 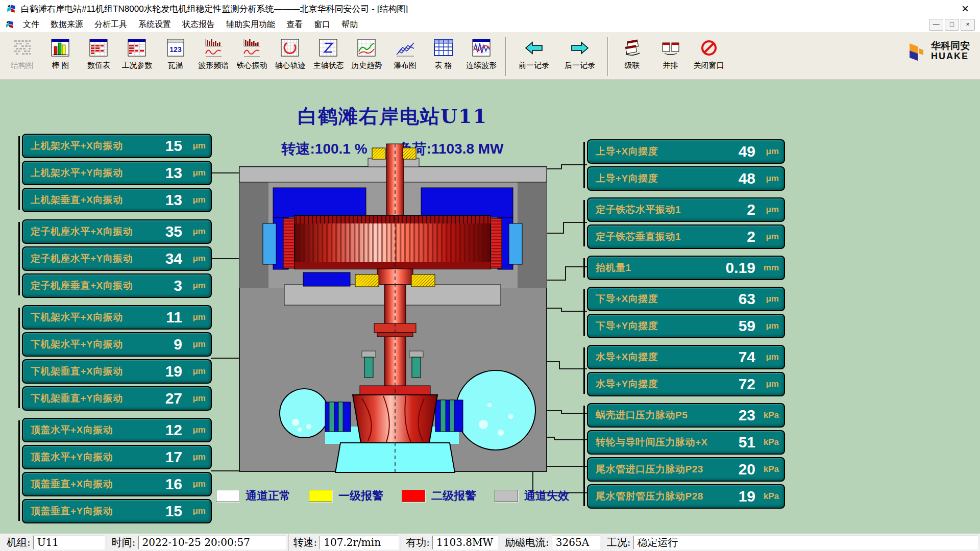 I want to click on measurement-box: 定子铁芯水平振动12μm, so click(x=686, y=210).